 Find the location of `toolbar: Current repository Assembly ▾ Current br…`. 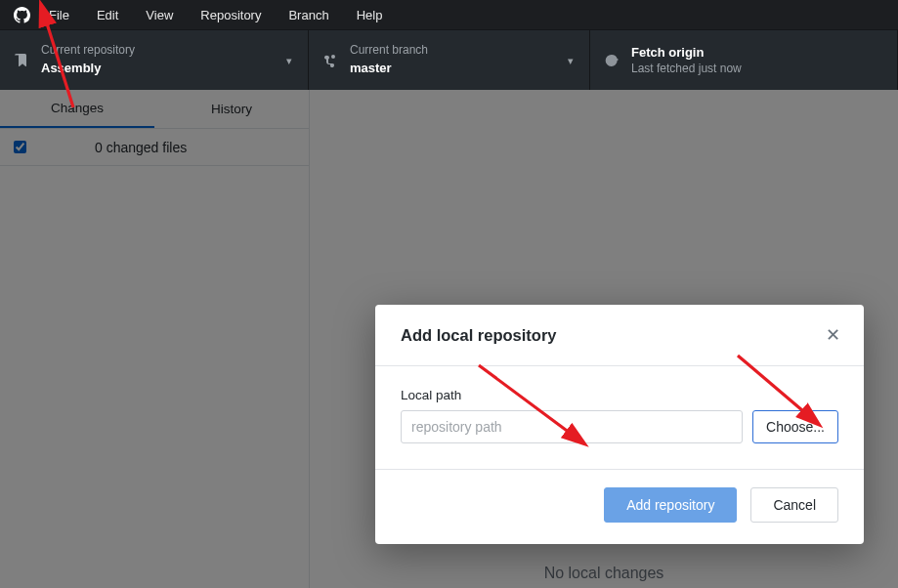

toolbar: Current repository Assembly ▾ Current br… is located at coordinates (449, 60).